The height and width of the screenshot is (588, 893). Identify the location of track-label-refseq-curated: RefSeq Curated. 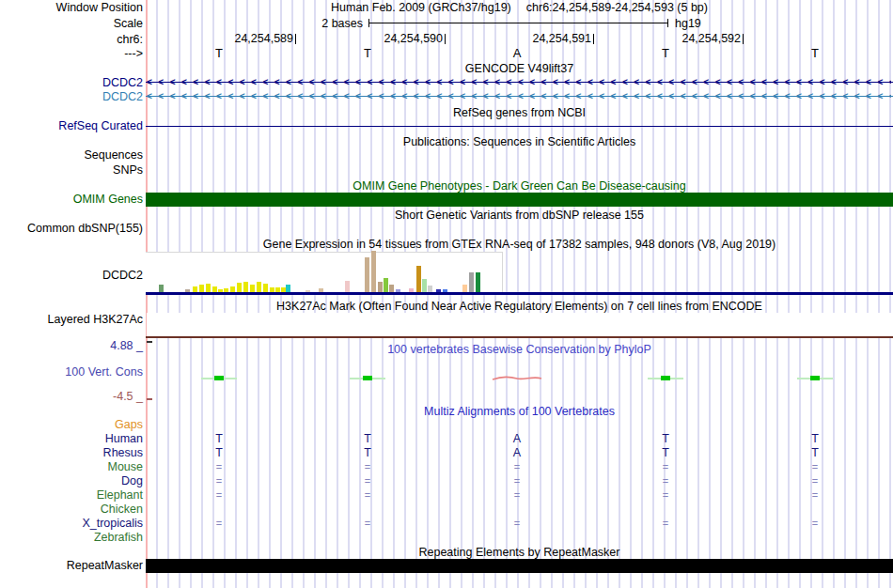
(71, 126).